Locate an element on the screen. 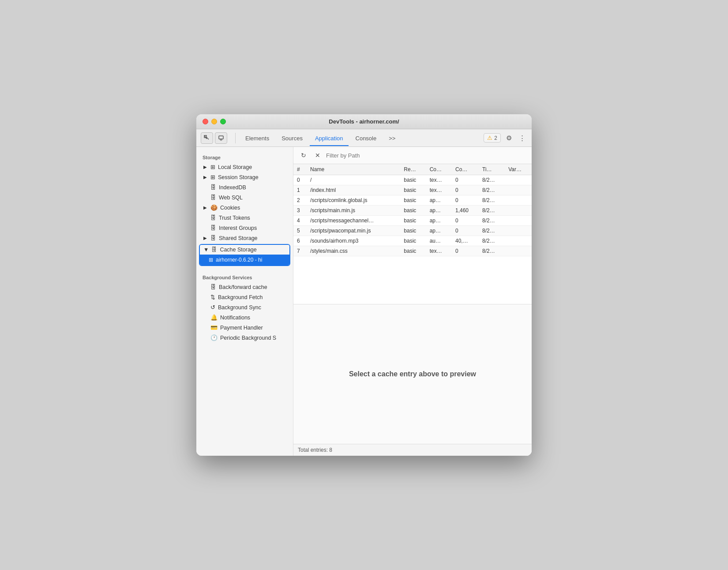  sidebar-item-notifications: ▶ 🔔 Notifications is located at coordinates (244, 318).